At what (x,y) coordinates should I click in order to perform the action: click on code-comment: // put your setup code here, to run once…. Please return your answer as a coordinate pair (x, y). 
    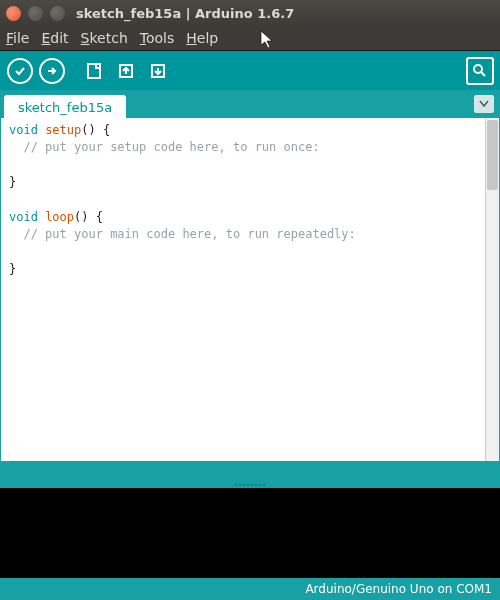
    Looking at the image, I should click on (164, 147).